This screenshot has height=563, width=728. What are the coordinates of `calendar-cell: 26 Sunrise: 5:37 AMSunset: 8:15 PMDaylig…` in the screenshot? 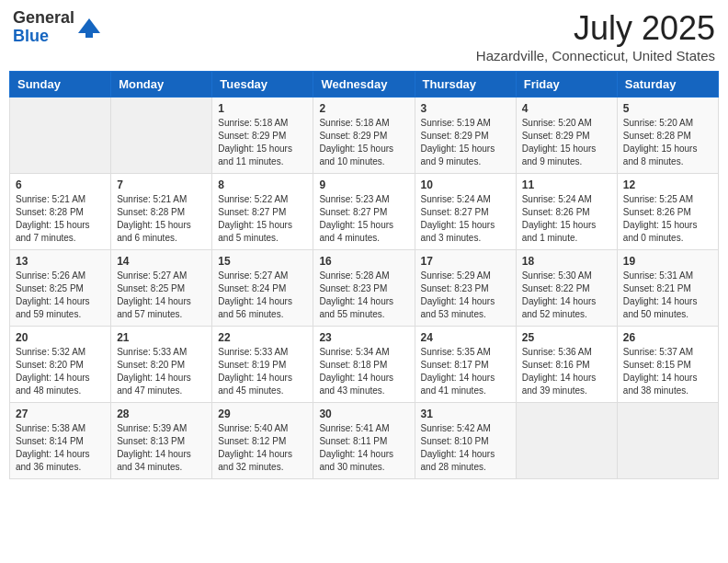 It's located at (667, 364).